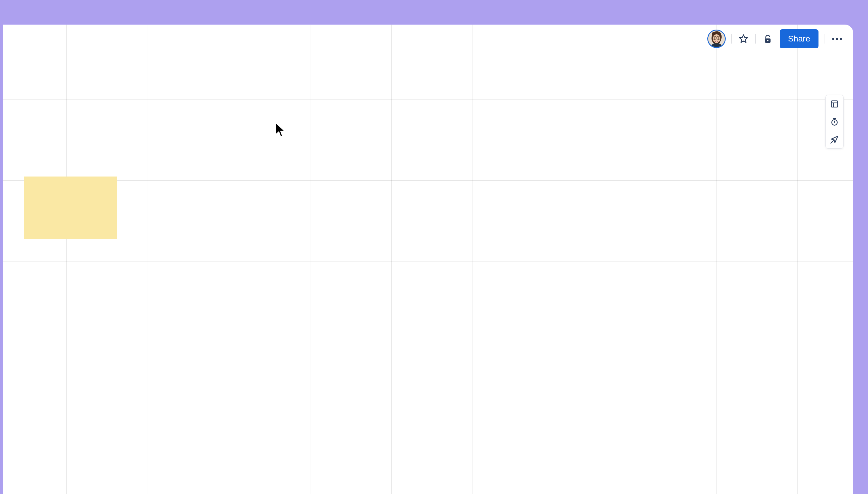 This screenshot has height=494, width=868. What do you see at coordinates (834, 139) in the screenshot?
I see `pointer-tool-icon` at bounding box center [834, 139].